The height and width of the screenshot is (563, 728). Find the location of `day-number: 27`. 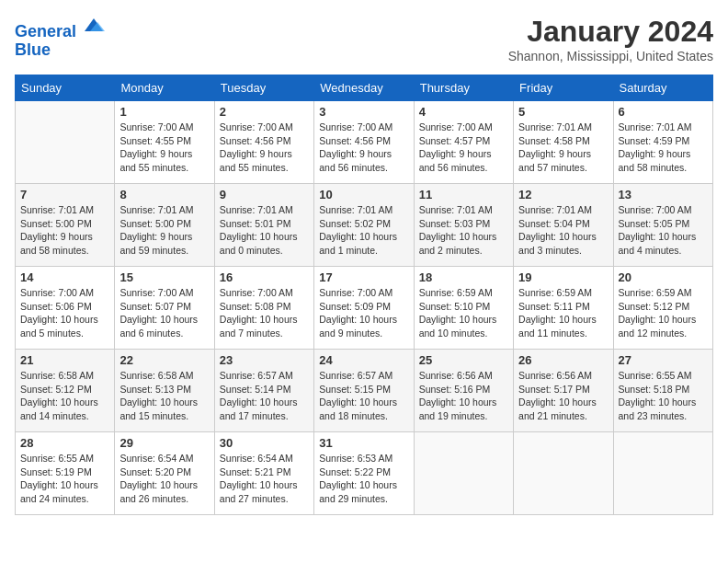

day-number: 27 is located at coordinates (664, 361).